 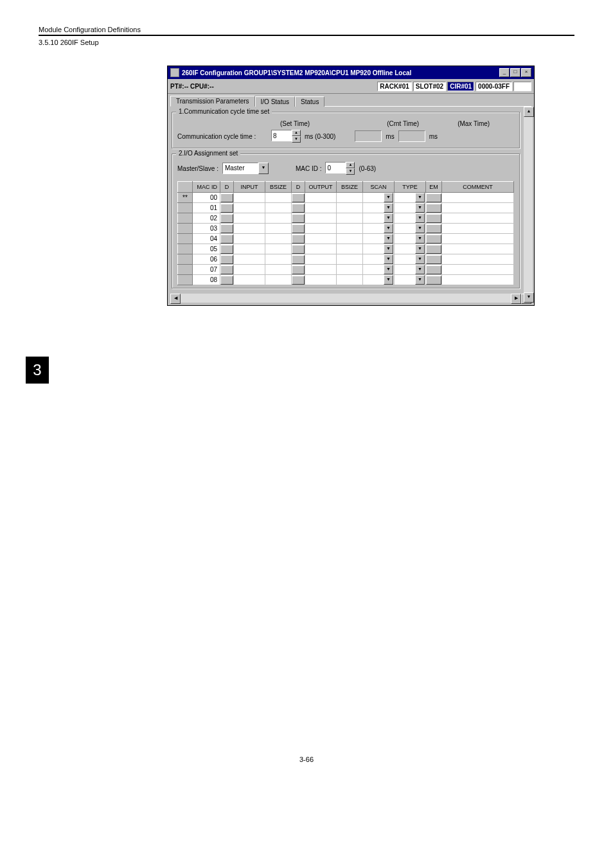 What do you see at coordinates (516, 299) in the screenshot?
I see `scroll-right-icon: ▶` at bounding box center [516, 299].